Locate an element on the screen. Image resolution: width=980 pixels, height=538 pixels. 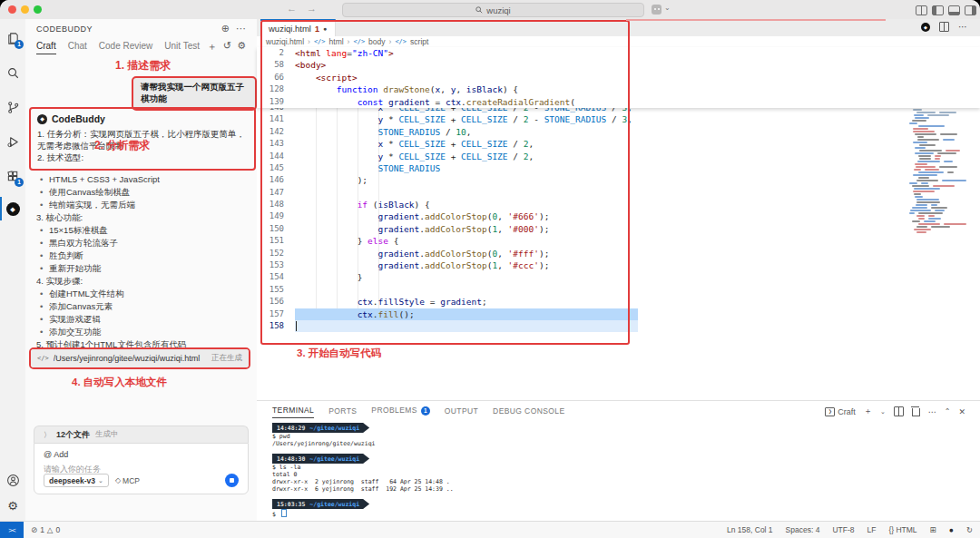
close-window-button is located at coordinates (13, 9).